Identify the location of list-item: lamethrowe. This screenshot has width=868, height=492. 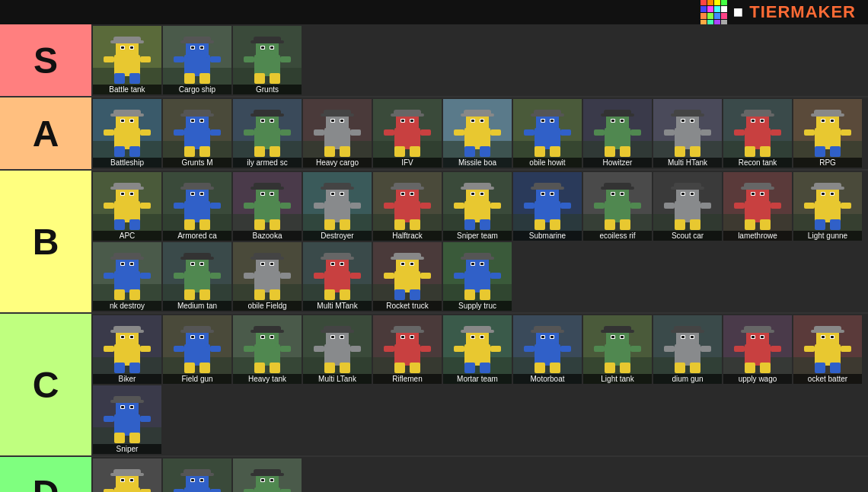
(758, 206).